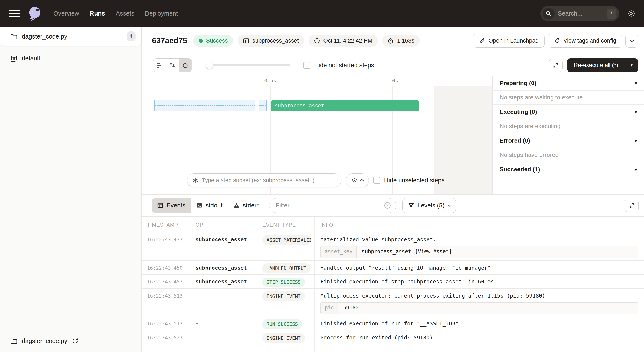  Describe the element at coordinates (75, 341) in the screenshot. I see `reload-icon` at that location.